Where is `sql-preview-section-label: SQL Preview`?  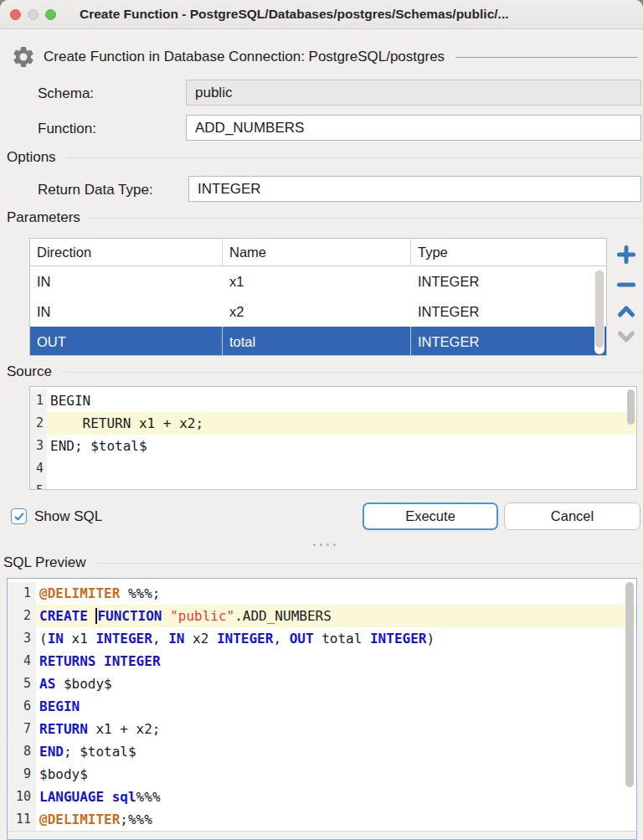 sql-preview-section-label: SQL Preview is located at coordinates (45, 563).